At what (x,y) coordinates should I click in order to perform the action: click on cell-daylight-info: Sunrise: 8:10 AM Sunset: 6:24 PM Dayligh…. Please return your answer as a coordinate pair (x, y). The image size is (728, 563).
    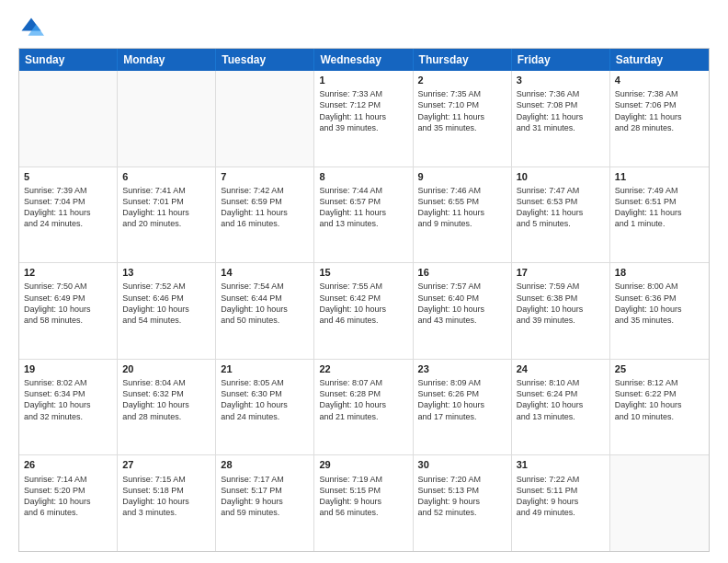
    Looking at the image, I should click on (561, 399).